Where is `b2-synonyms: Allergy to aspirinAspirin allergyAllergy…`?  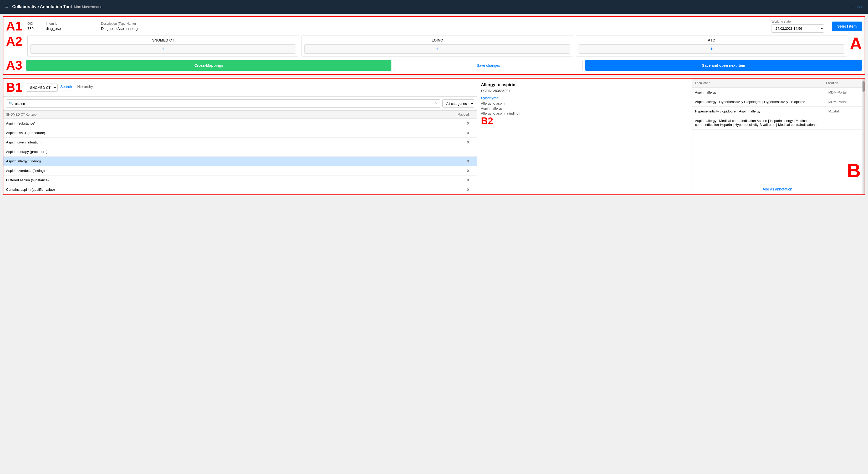 b2-synonyms: Allergy to aspirinAspirin allergyAllergy… is located at coordinates (585, 108).